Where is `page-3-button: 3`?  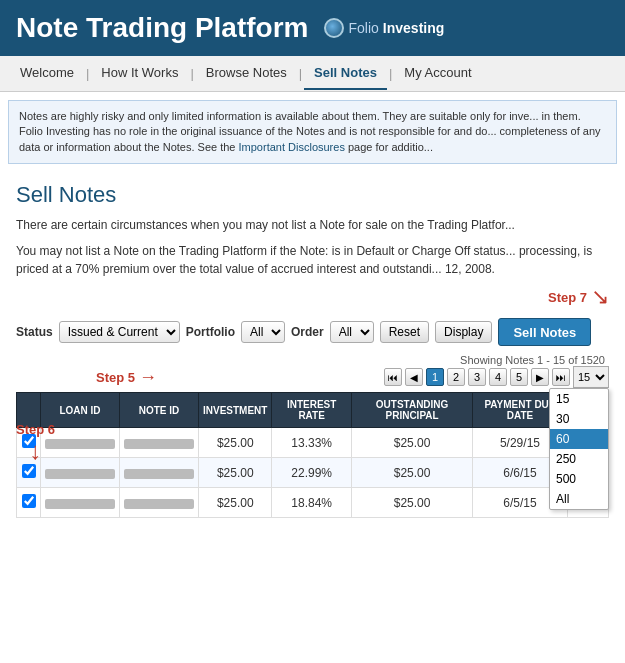 page-3-button: 3 is located at coordinates (477, 377).